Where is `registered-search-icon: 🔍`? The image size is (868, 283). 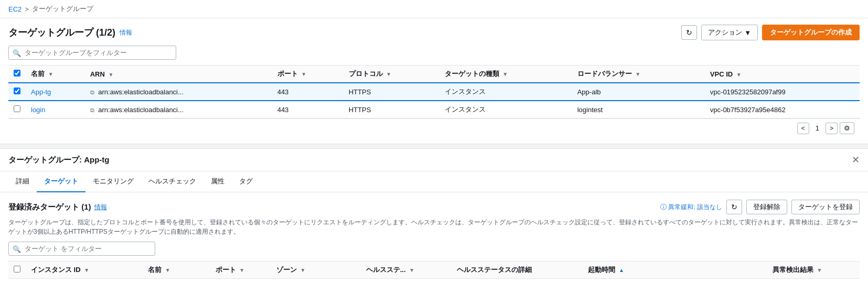 registered-search-icon: 🔍 is located at coordinates (17, 248).